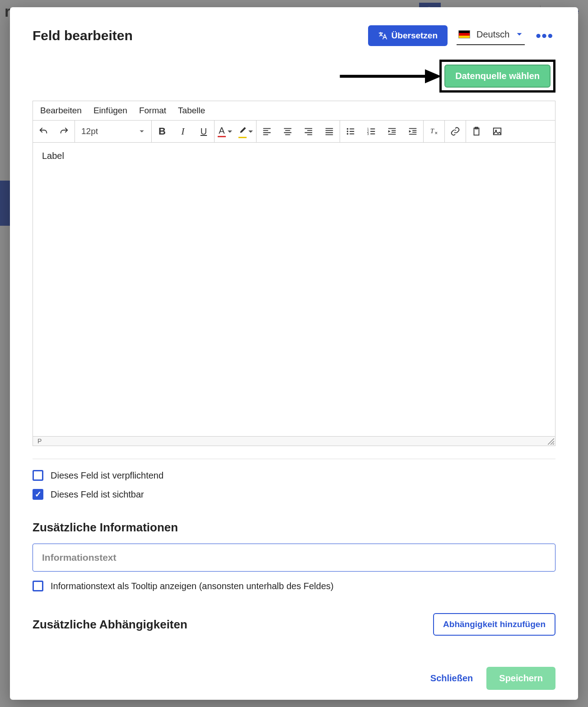 The width and height of the screenshot is (588, 707). What do you see at coordinates (54, 131) in the screenshot?
I see `toolbar-history` at bounding box center [54, 131].